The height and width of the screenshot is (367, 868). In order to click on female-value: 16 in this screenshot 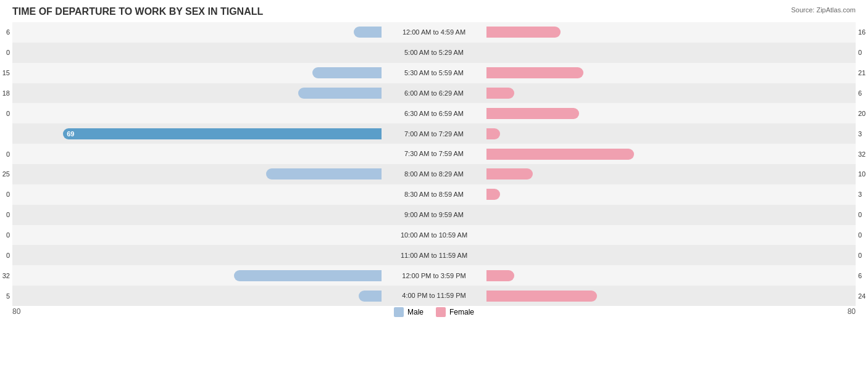, I will do `click(861, 32)`.